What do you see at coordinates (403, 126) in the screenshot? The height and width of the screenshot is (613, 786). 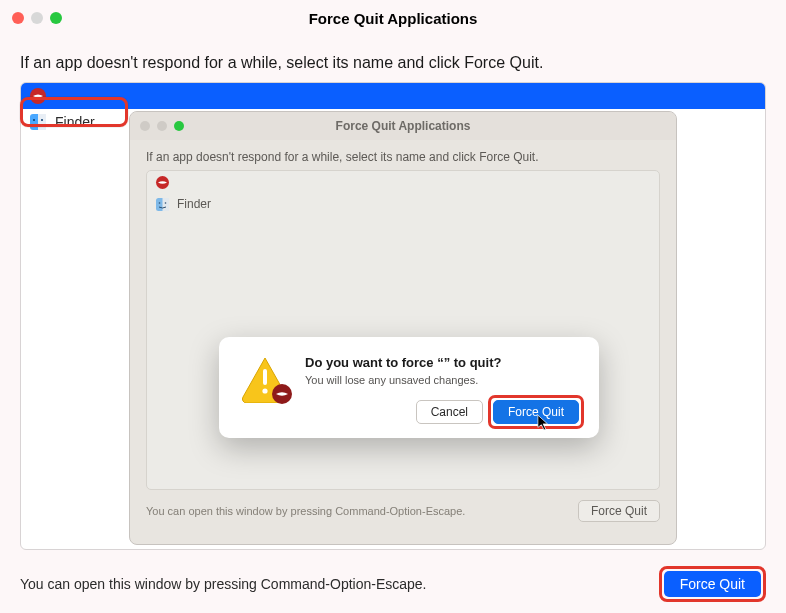 I see `nested-titlebar: Force Quit Applications` at bounding box center [403, 126].